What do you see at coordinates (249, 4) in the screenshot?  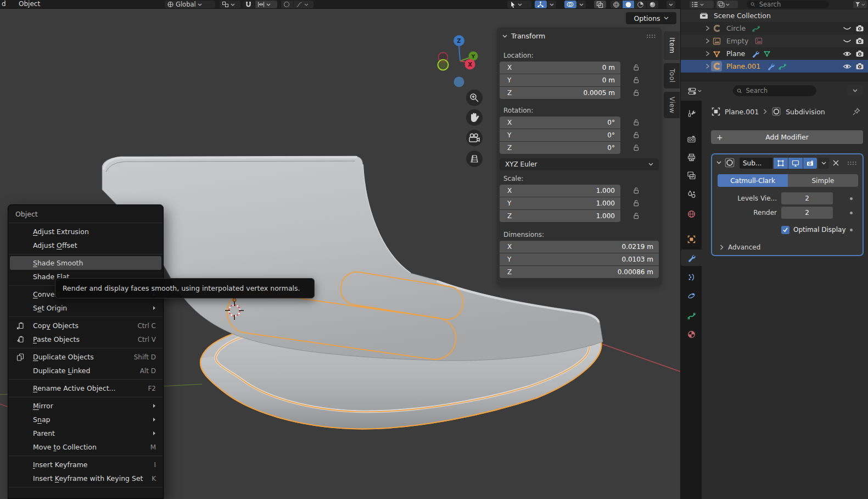 I see `snap-toggle` at bounding box center [249, 4].